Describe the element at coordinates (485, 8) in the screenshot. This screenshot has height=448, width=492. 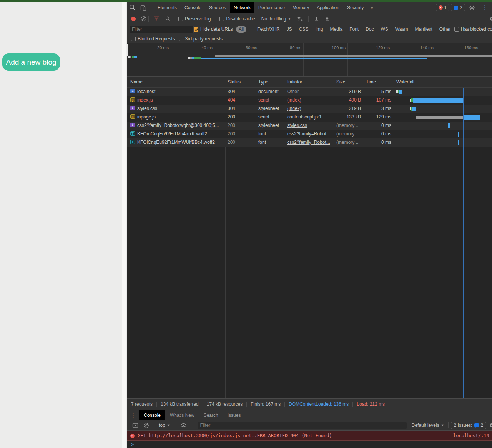
I see `devtools-menu-icon: ⋮` at that location.